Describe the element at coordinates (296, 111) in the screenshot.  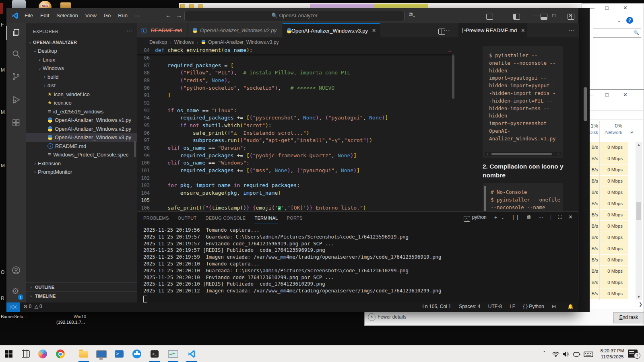
I see `code-line-93: 93 if os_name == "Linux":` at that location.